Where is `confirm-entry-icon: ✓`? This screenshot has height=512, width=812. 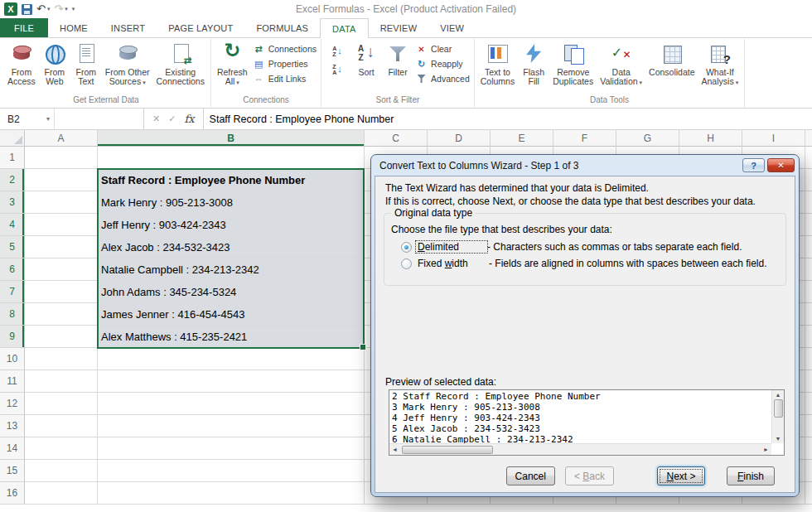
confirm-entry-icon: ✓ is located at coordinates (172, 119).